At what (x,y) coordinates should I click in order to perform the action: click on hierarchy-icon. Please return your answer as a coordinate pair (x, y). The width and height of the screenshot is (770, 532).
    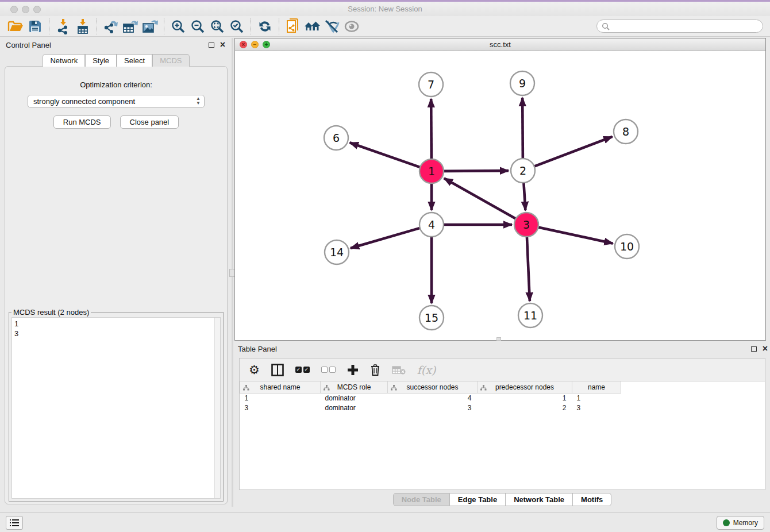
    Looking at the image, I should click on (326, 388).